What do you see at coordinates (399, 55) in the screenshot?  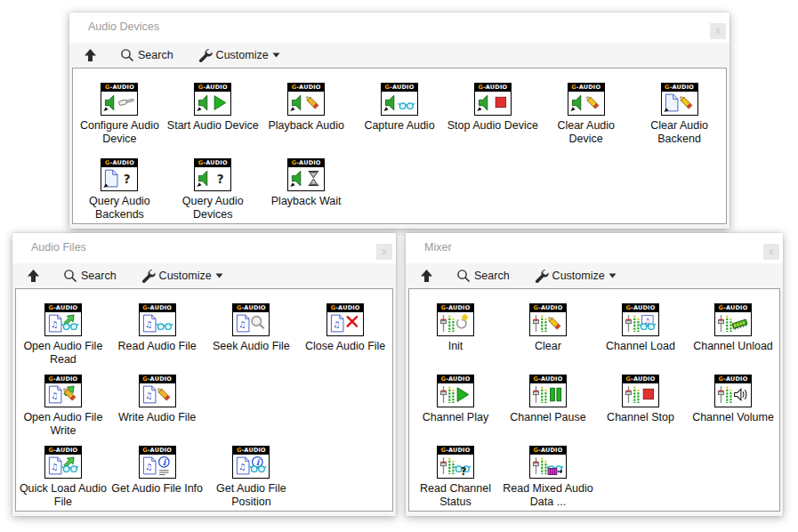 I see `toolbar: Search Customize` at bounding box center [399, 55].